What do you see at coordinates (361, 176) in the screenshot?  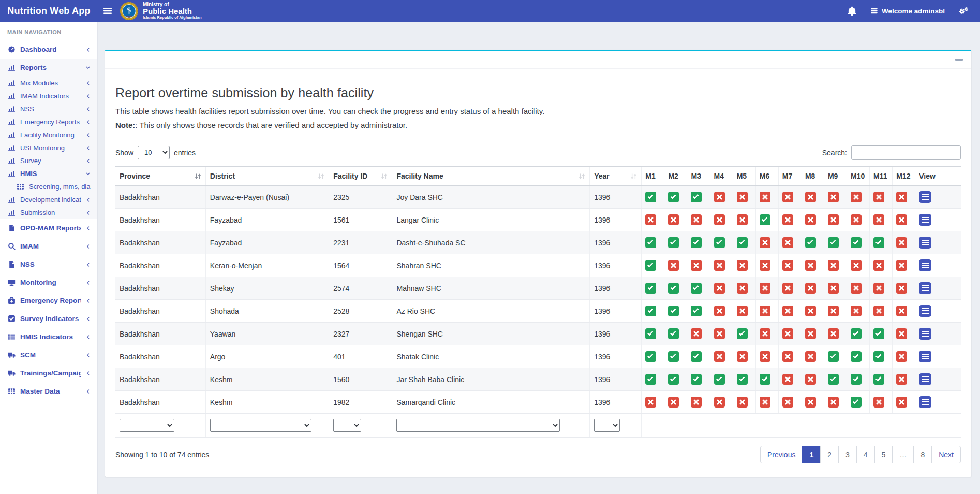 I see `column-header-facility-id: Facility ID` at bounding box center [361, 176].